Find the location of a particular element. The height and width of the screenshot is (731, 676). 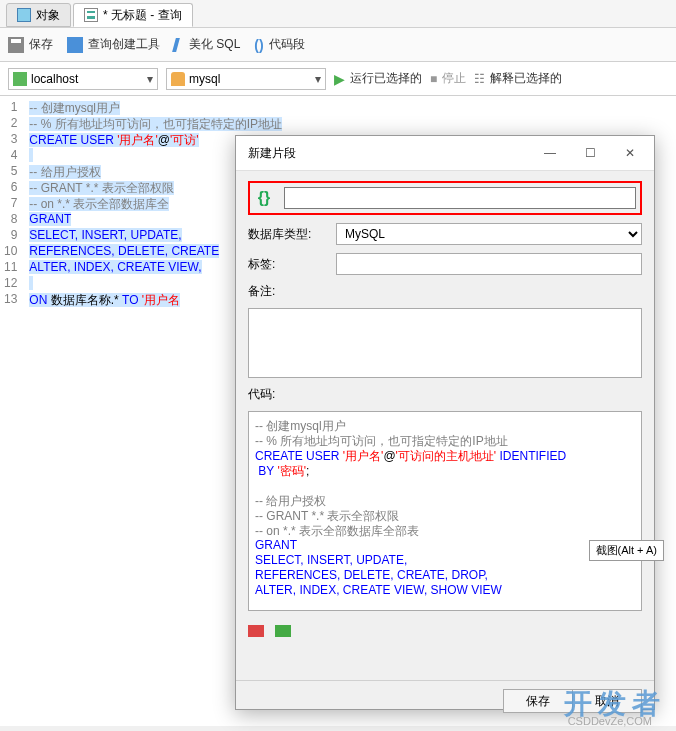

run-button: ▶运行已选择的 is located at coordinates (378, 78).